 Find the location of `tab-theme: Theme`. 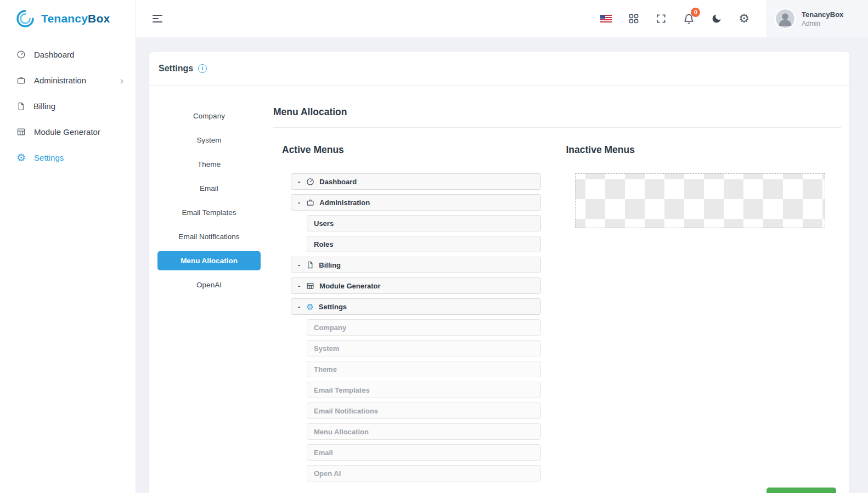

tab-theme: Theme is located at coordinates (209, 165).